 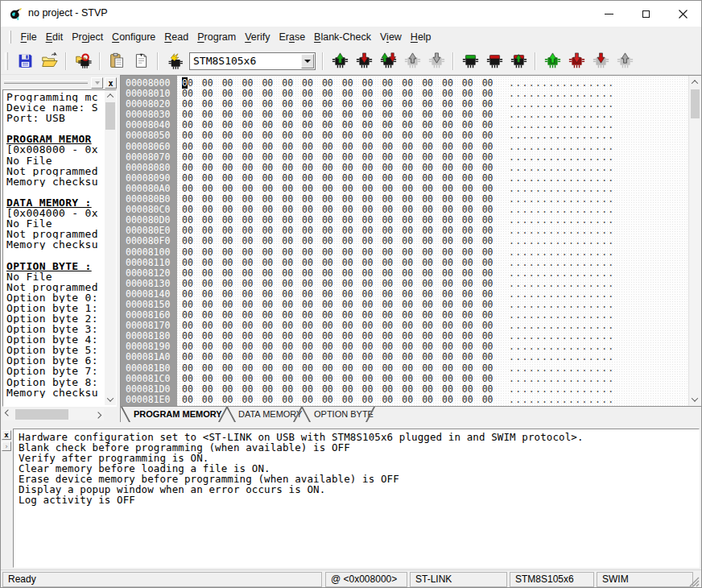 What do you see at coordinates (343, 37) in the screenshot?
I see `menu-item-blank-check: Blank-Check` at bounding box center [343, 37].